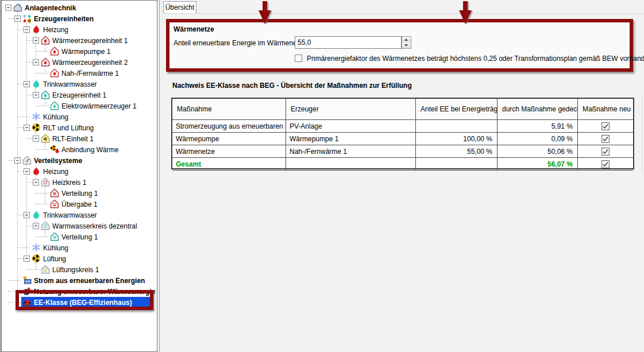 The width and height of the screenshot is (644, 352). I want to click on heat-generator-icon, so click(55, 73).